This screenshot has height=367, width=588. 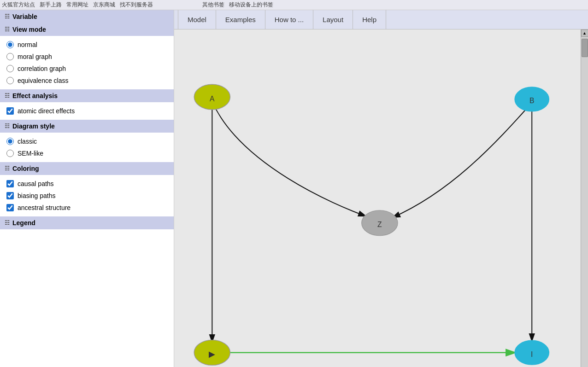 What do you see at coordinates (10, 153) in the screenshot?
I see `radio-sem-like-input` at bounding box center [10, 153].